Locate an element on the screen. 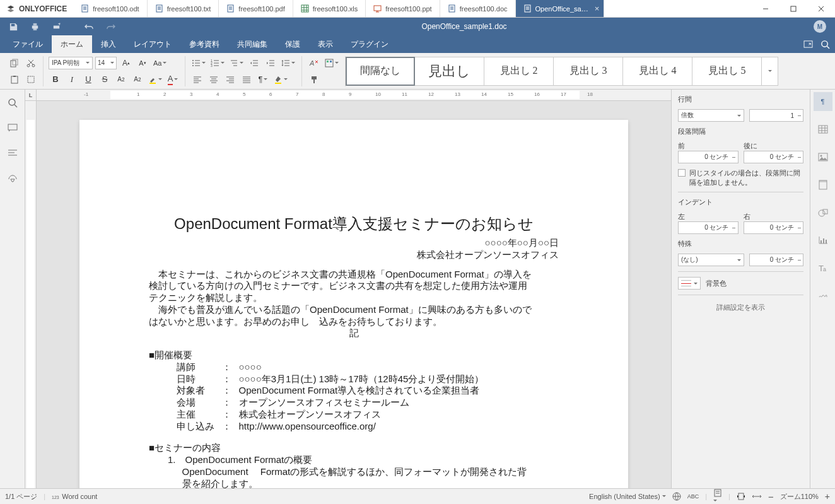  menu-tab: 保護 is located at coordinates (293, 44).